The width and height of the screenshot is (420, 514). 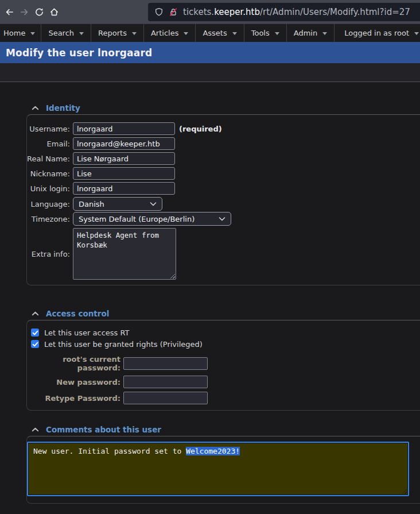 What do you see at coordinates (159, 12) in the screenshot?
I see `shield-icon` at bounding box center [159, 12].